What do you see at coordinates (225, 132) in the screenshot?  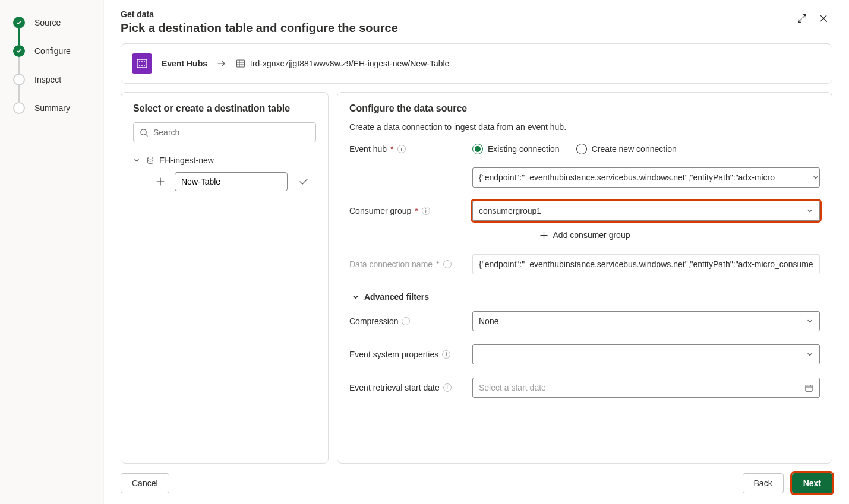 I see `table-search` at bounding box center [225, 132].